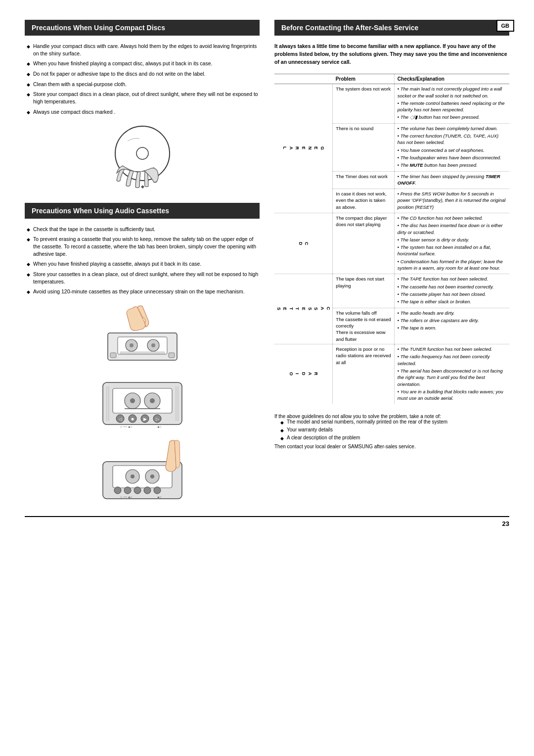 This screenshot has height=756, width=534. Describe the element at coordinates (143, 63) in the screenshot. I see `cd-bullet-2: When you have finished playing a compact…` at that location.